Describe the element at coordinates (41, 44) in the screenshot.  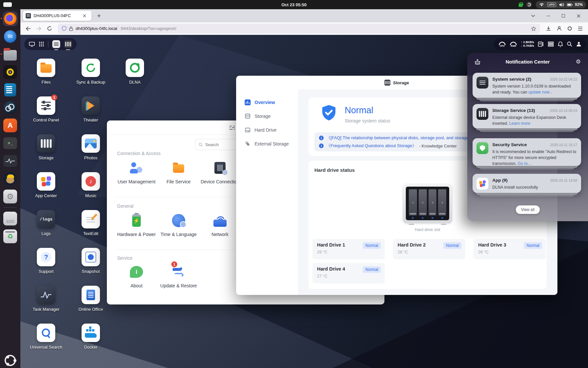
I see `app-grid-icon` at that location.